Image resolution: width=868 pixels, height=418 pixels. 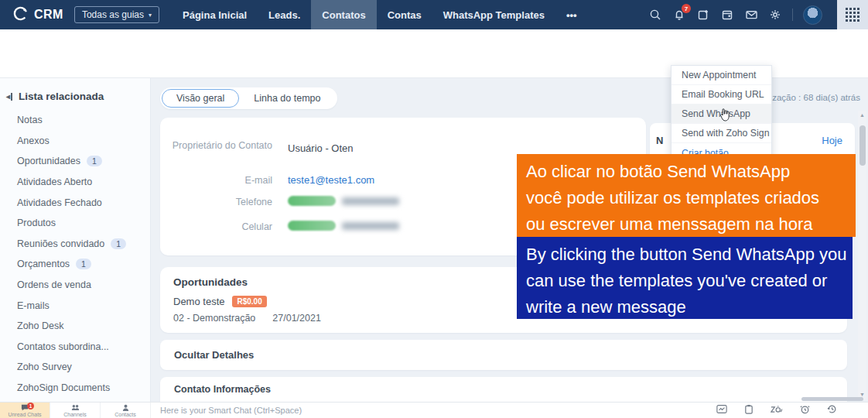 I want to click on nav-item-leads: Leads., so click(x=285, y=15).